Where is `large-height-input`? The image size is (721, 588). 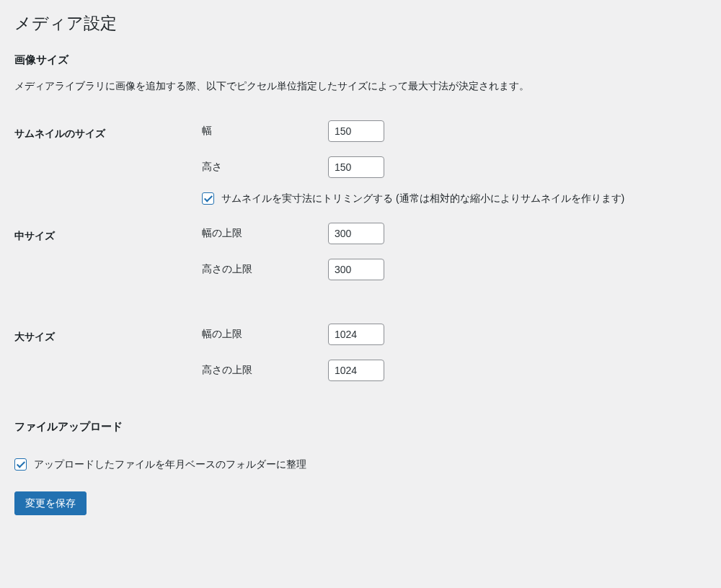 large-height-input is located at coordinates (356, 370).